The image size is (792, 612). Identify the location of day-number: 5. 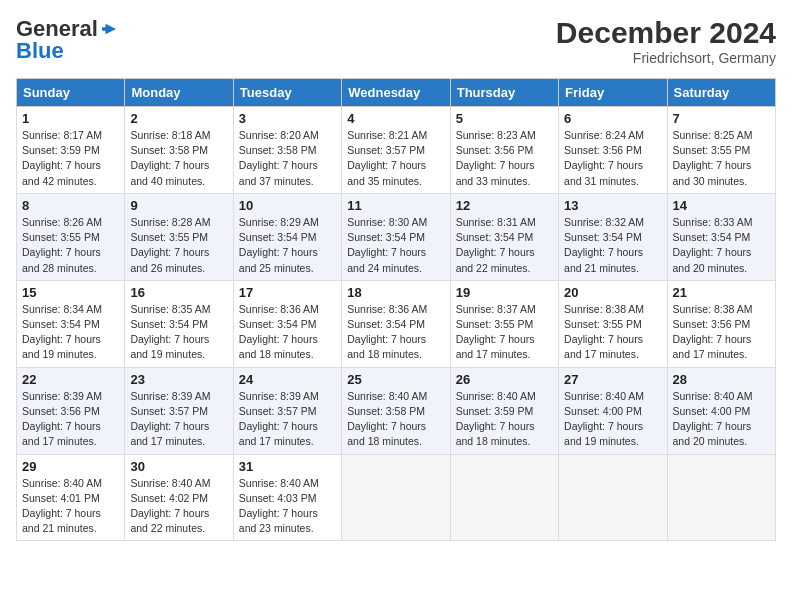
(504, 118).